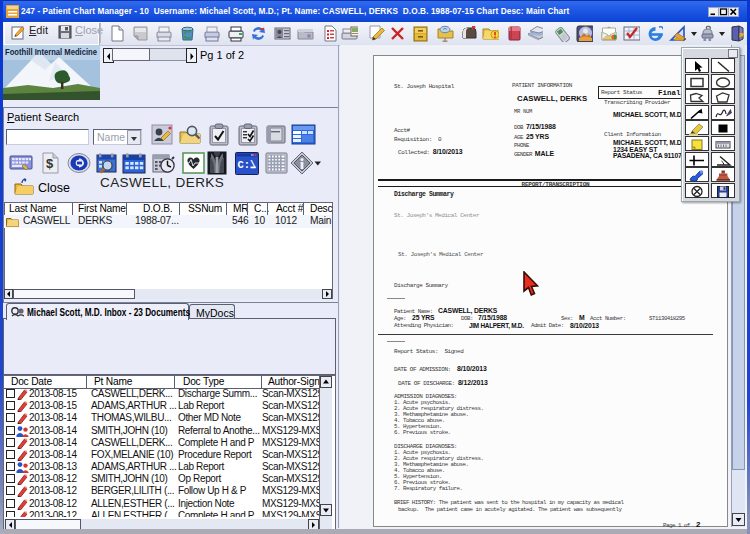 This screenshot has height=534, width=750. I want to click on svg-text: Foothill Internal Medicine, so click(51, 52).